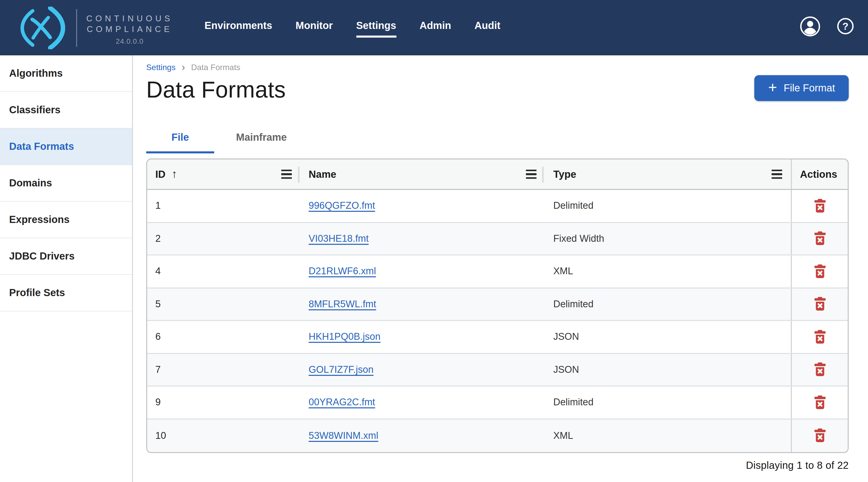 The height and width of the screenshot is (482, 868). Describe the element at coordinates (845, 26) in the screenshot. I see `help-circle-icon: ?` at that location.